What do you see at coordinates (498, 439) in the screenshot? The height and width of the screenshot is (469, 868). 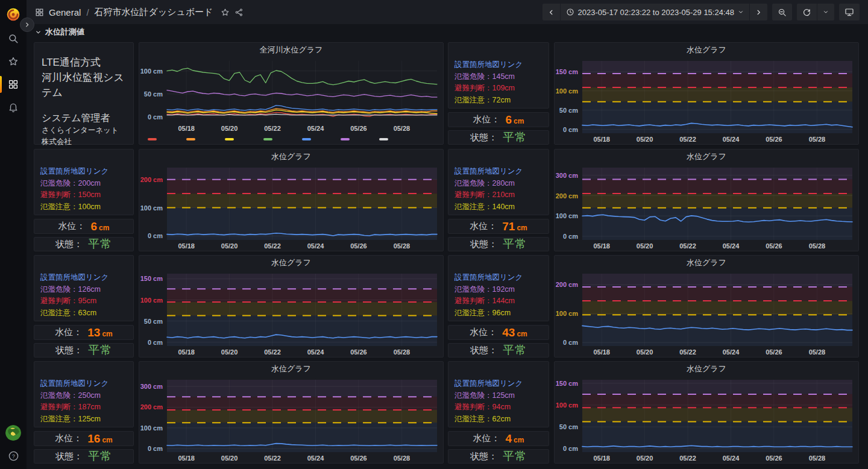 I see `water-level-stat-panel: 水位： 4cm` at bounding box center [498, 439].